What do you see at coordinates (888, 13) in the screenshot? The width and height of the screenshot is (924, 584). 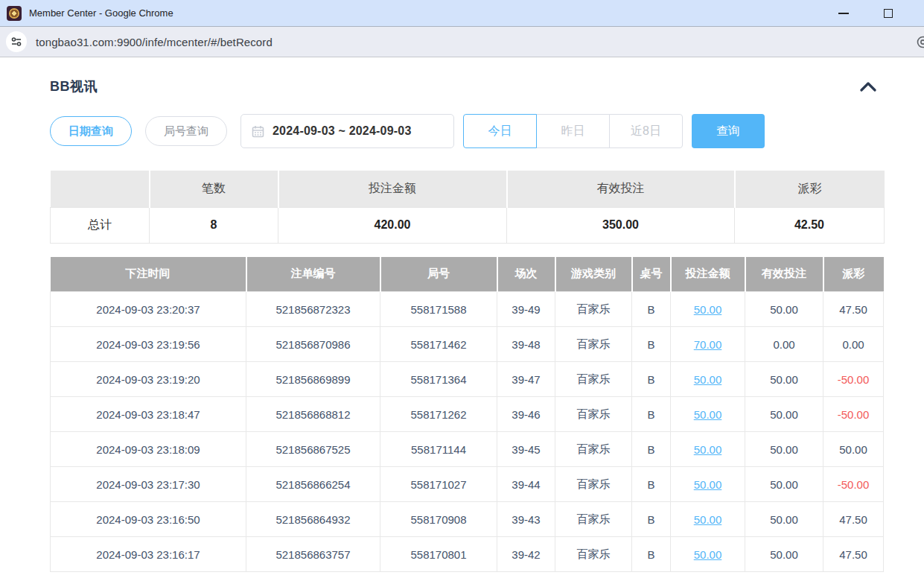 I see `maximize-button` at bounding box center [888, 13].